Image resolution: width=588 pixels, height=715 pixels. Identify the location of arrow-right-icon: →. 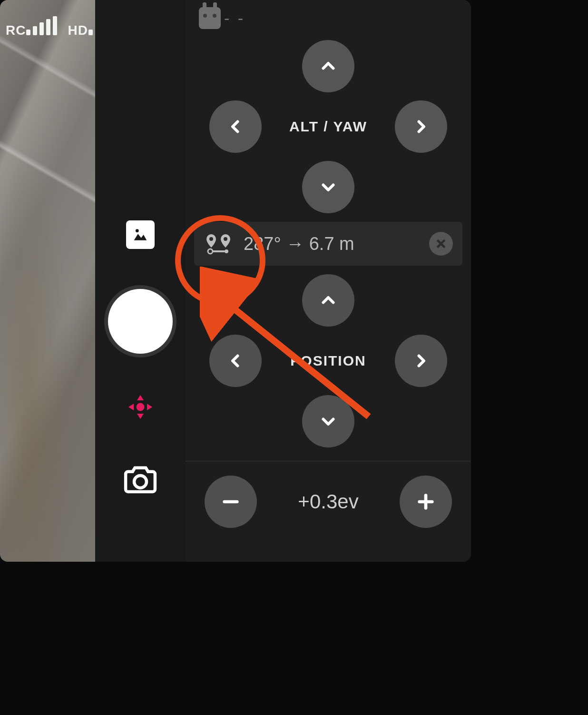
(295, 244).